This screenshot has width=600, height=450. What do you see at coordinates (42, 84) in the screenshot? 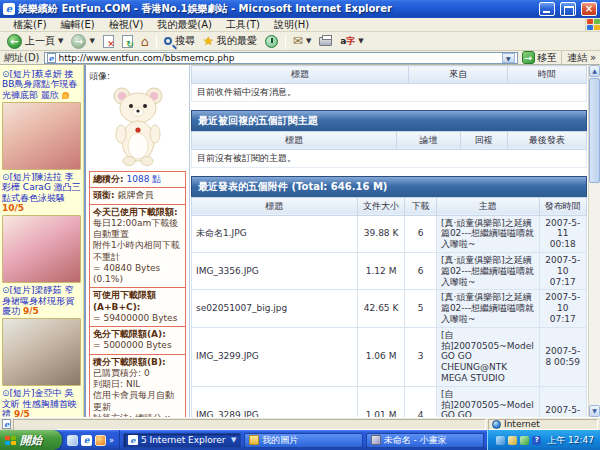
I see `sidebar-item: ⊙[短片]蔡卓妍 接BB鳥身露點乍現春光褲底部 麗欣` at bounding box center [42, 84].